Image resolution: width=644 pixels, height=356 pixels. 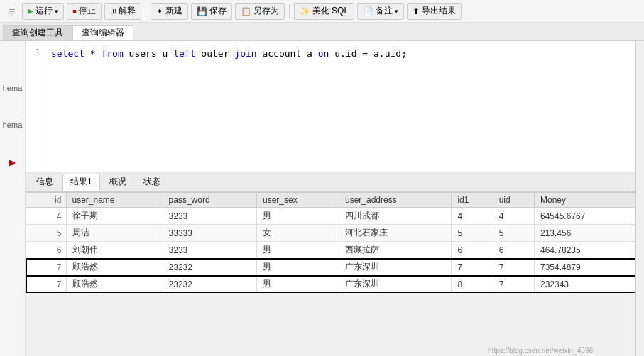 I want to click on tab-info: 信息, so click(x=45, y=182).